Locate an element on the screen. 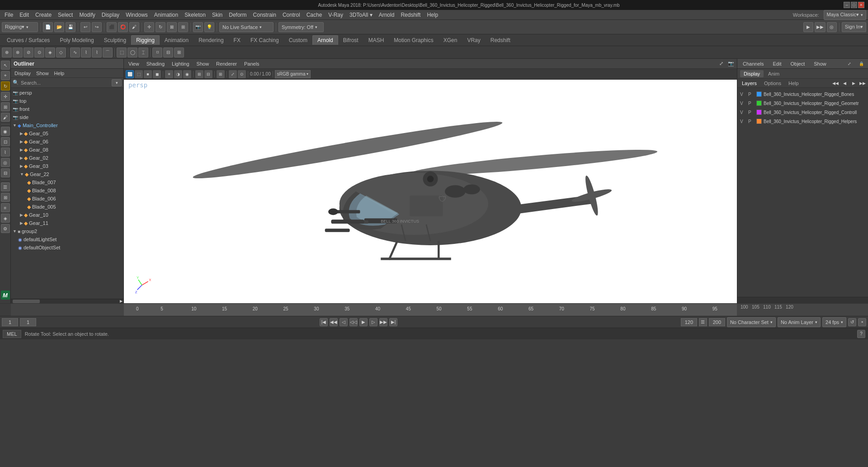  menu-select: Select is located at coordinates (65, 15).